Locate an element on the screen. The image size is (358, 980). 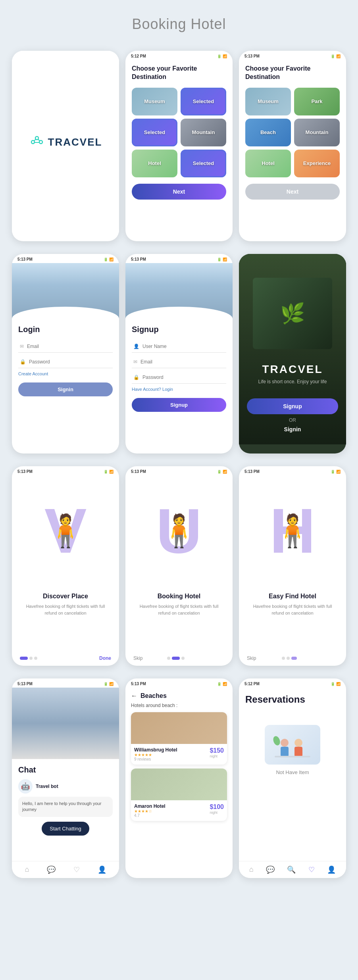
dark-signup-button: Signup is located at coordinates (293, 406).